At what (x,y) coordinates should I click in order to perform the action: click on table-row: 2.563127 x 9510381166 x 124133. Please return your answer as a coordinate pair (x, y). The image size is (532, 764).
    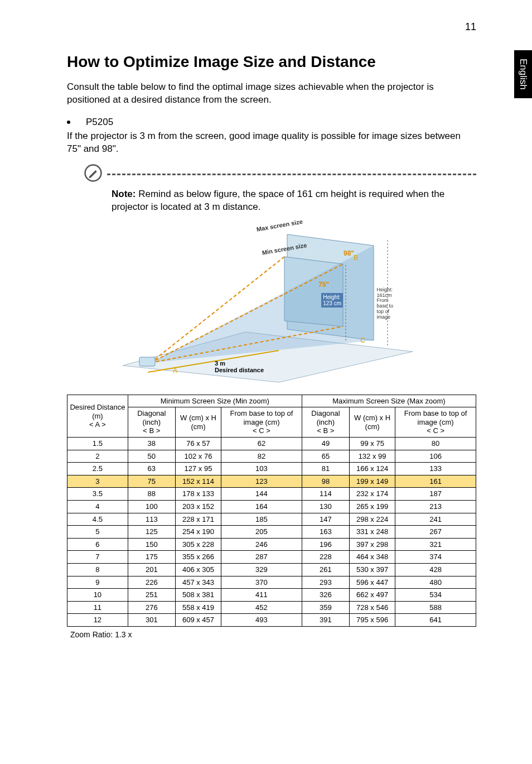
    Looking at the image, I should click on (272, 469).